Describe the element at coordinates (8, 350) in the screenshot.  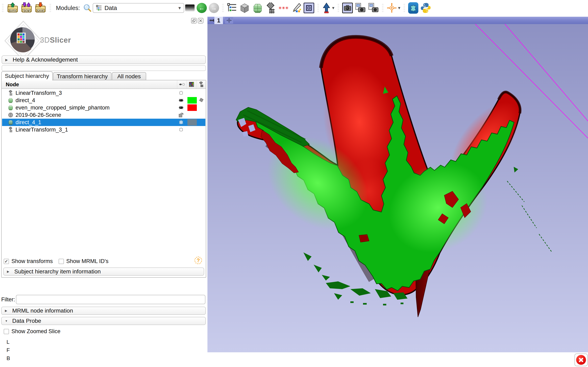
I see `orientation-label-f: F` at that location.